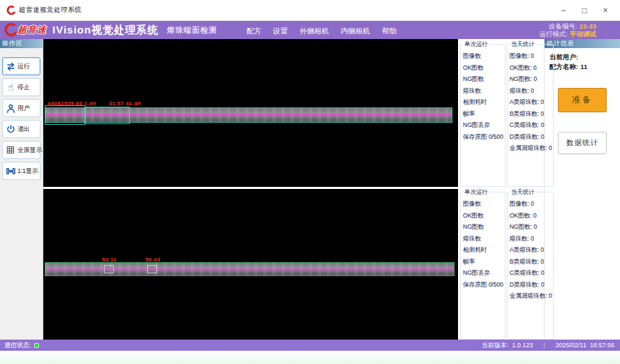  Describe the element at coordinates (24, 67) in the screenshot. I see `run-button-label: 运行` at that location.